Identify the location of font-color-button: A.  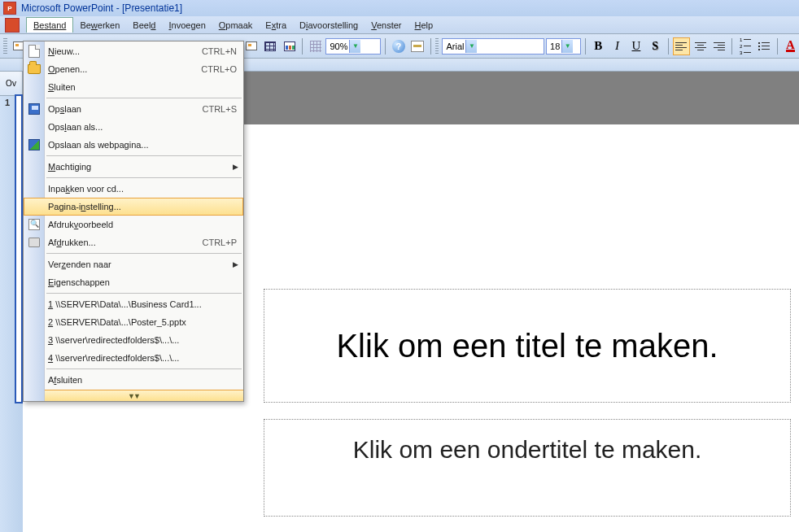
(791, 46).